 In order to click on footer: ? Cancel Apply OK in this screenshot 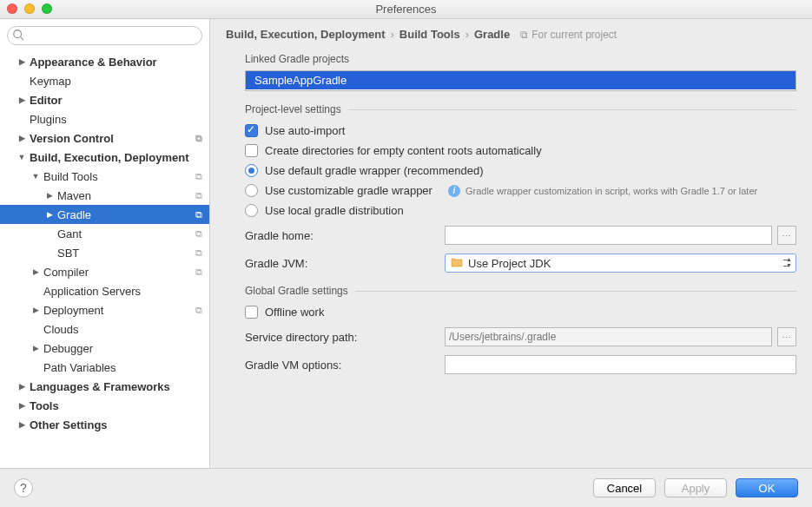, I will do `click(406, 488)`.